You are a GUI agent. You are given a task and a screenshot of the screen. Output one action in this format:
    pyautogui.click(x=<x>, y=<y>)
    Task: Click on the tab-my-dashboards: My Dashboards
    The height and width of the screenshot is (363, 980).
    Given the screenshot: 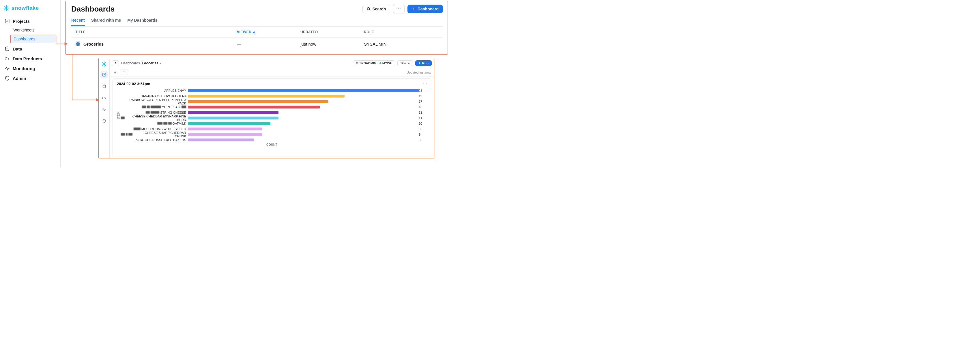 What is the action you would take?
    pyautogui.click(x=142, y=22)
    